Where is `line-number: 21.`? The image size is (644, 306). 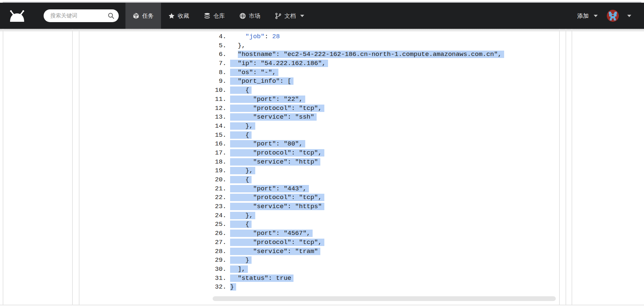
line-number: 21. is located at coordinates (219, 189).